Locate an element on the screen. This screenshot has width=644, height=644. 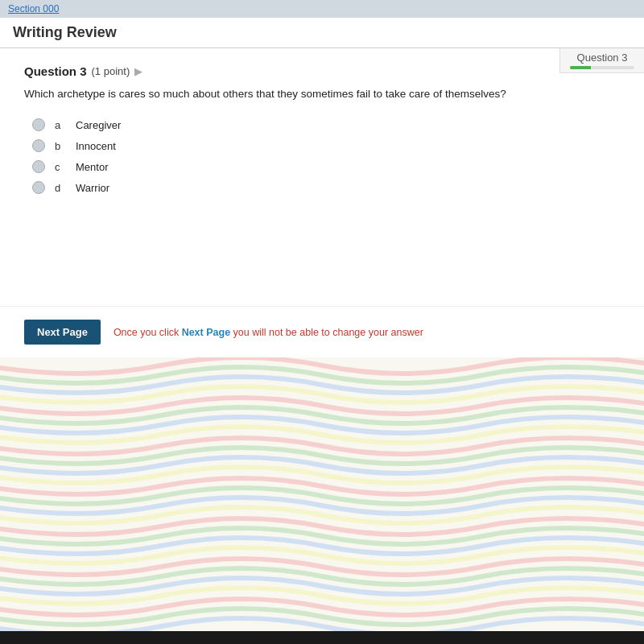
radio-c is located at coordinates (39, 167).